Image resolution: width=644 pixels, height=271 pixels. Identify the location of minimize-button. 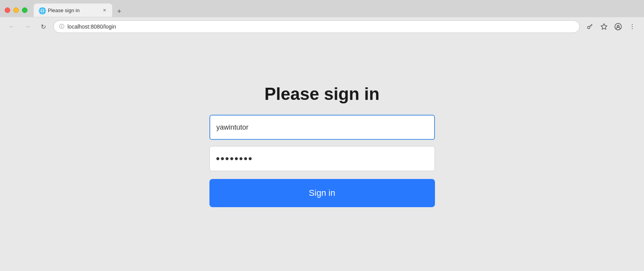
(16, 10).